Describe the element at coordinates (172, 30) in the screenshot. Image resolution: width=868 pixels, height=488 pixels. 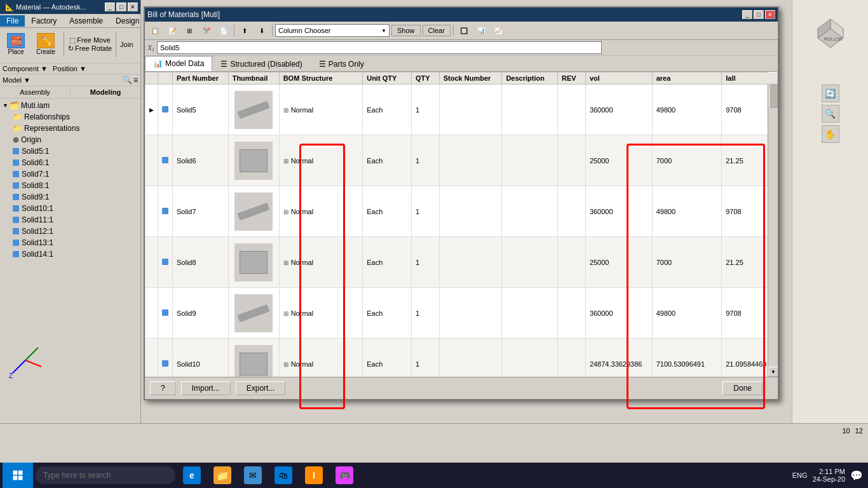
I see `bom-tb-btn-2: 📝` at that location.